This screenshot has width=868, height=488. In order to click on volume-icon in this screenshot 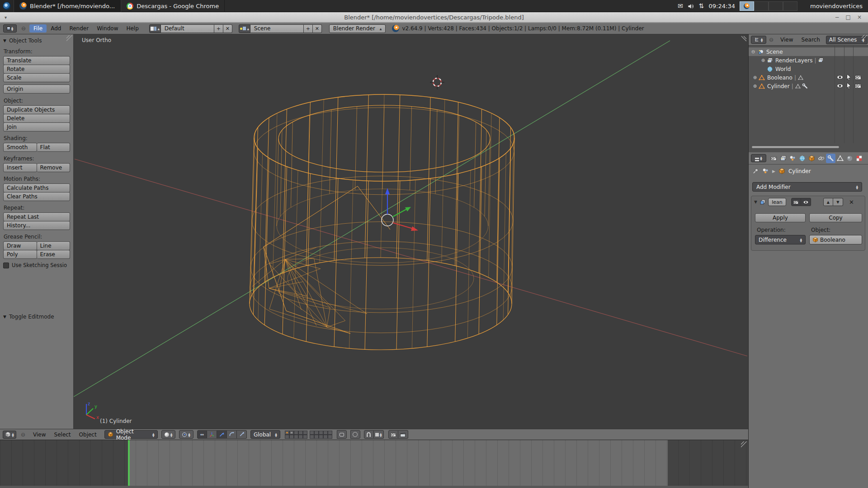, I will do `click(691, 6)`.